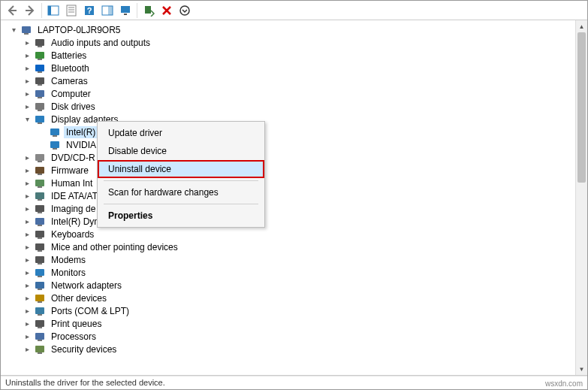 Image resolution: width=588 pixels, height=390 pixels. What do you see at coordinates (40, 183) in the screenshot?
I see `hid-icon` at bounding box center [40, 183].